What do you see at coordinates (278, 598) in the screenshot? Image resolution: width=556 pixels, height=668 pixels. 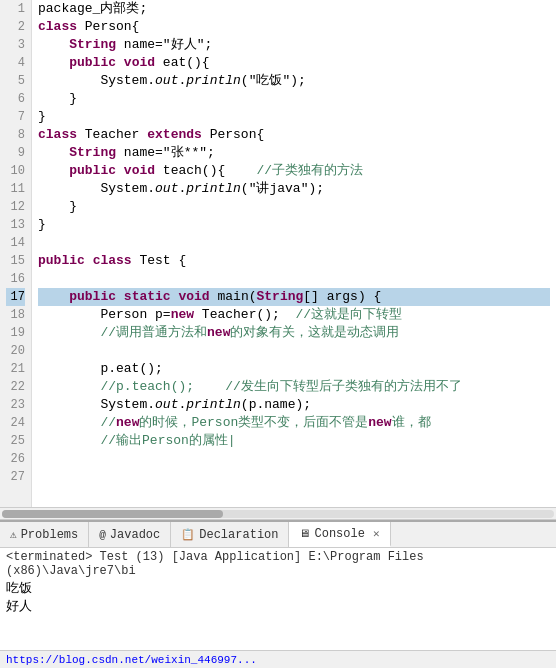 I see `console-output: 吃饭好人` at bounding box center [278, 598].